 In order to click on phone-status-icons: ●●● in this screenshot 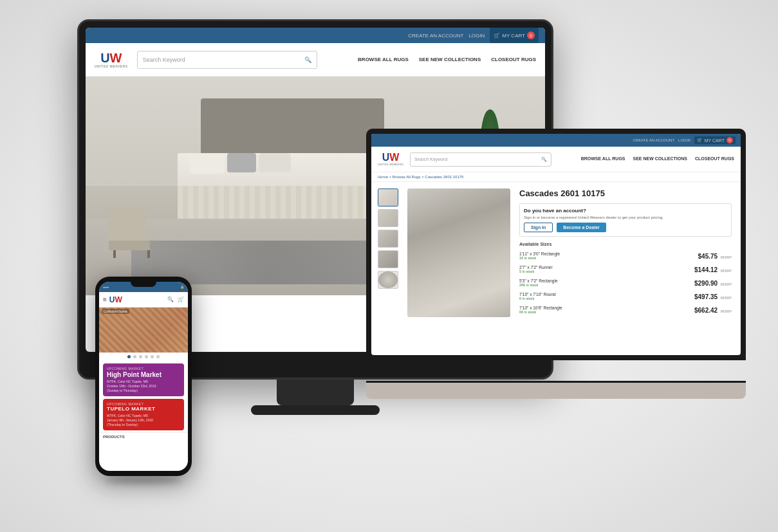, I will do `click(106, 287)`.